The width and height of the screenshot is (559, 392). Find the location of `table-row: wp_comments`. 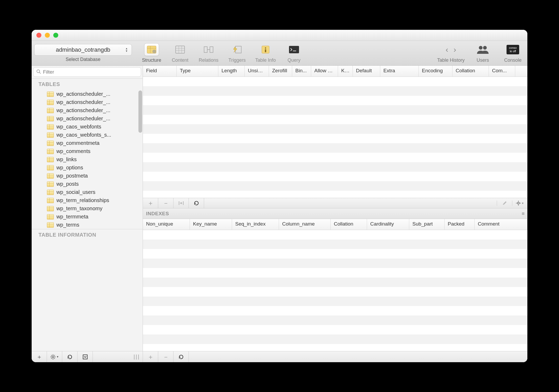

table-row: wp_comments is located at coordinates (87, 151).